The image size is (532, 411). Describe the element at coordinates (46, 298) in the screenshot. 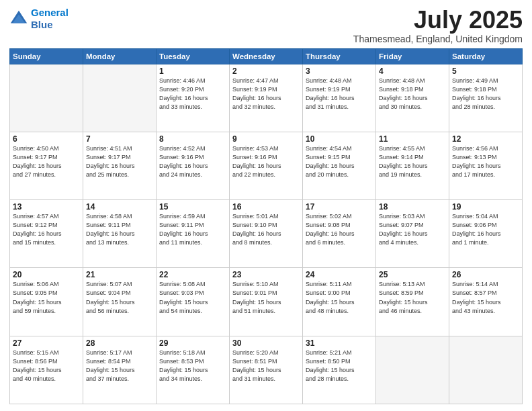

I see `day-info: Sunrise: 5:06 AM Sunset: 9:05 PM Dayligh…` at that location.